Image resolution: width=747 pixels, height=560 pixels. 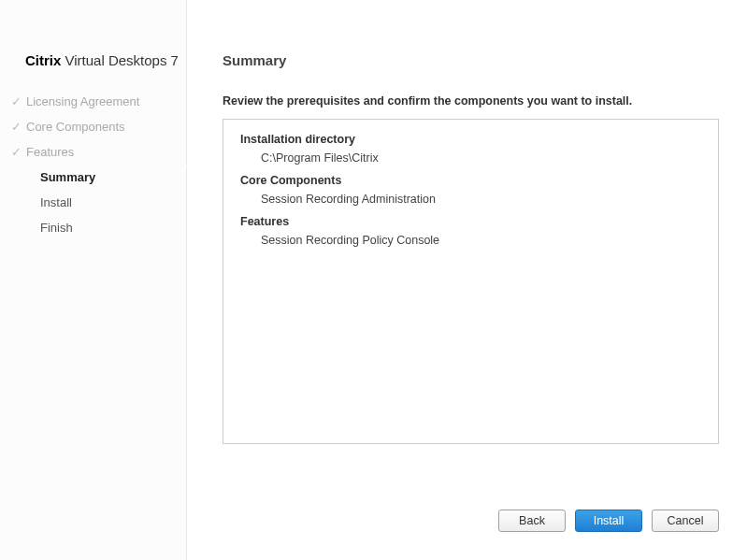 I want to click on section-header-installation-directory: Installation directory, so click(x=471, y=139).